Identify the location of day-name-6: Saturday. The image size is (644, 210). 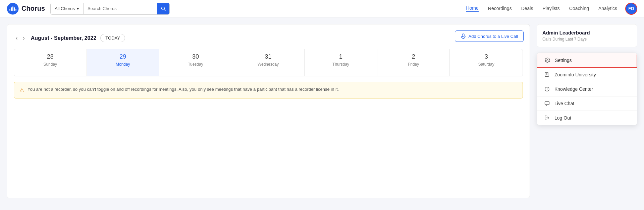
(486, 64).